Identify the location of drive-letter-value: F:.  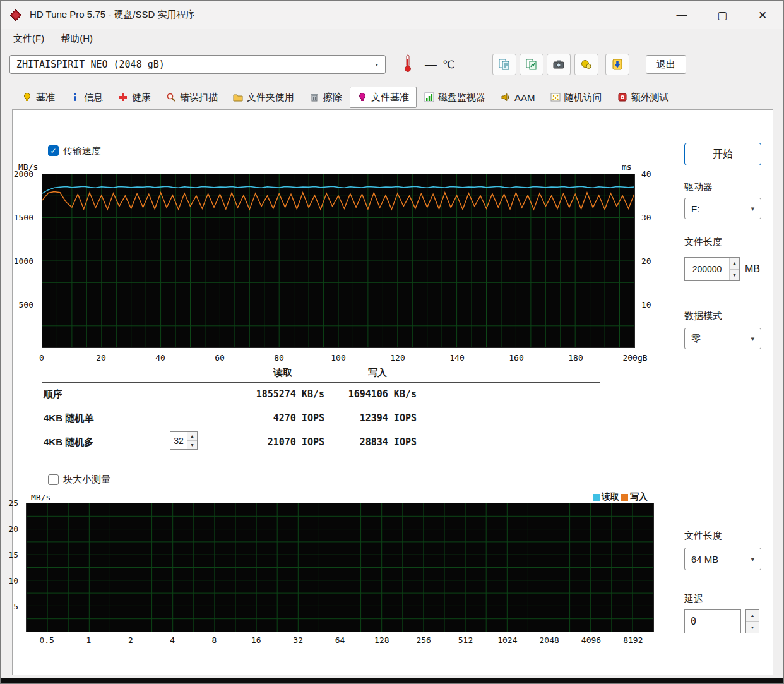
(696, 208).